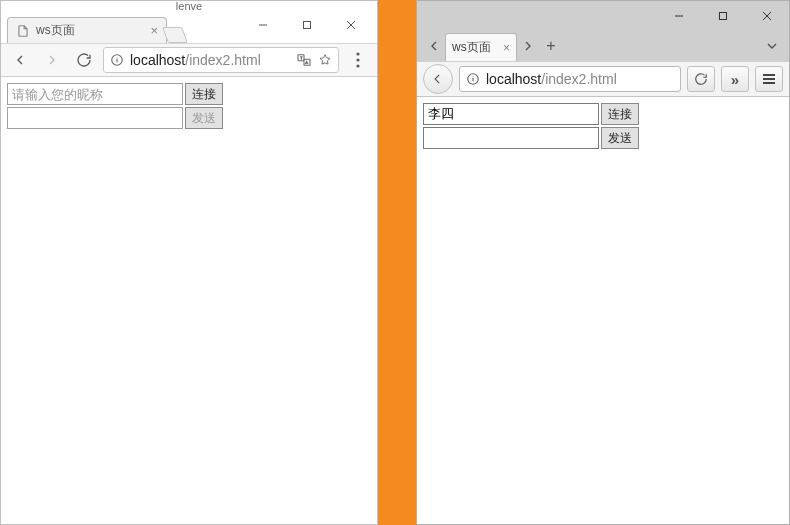 The height and width of the screenshot is (525, 790). Describe the element at coordinates (189, 6) in the screenshot. I see `os-username-label: lenve` at that location.